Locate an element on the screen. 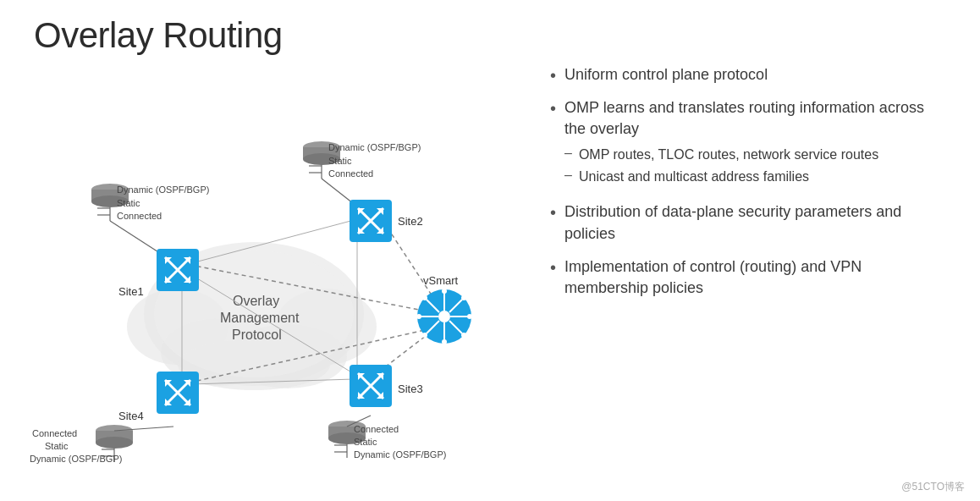 The image size is (980, 501). label-tr-3: Connected is located at coordinates (350, 173).